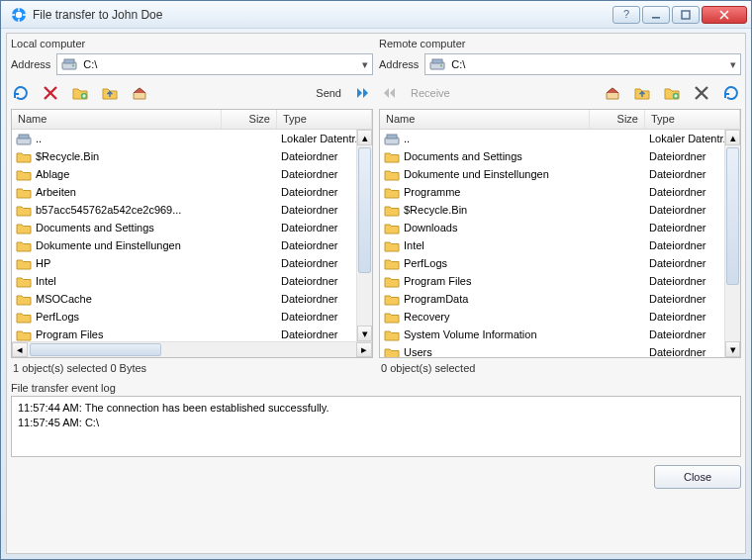 This screenshot has width=752, height=560. Describe the element at coordinates (192, 349) in the screenshot. I see `local-hscrollbar: ◂ ▸` at that location.